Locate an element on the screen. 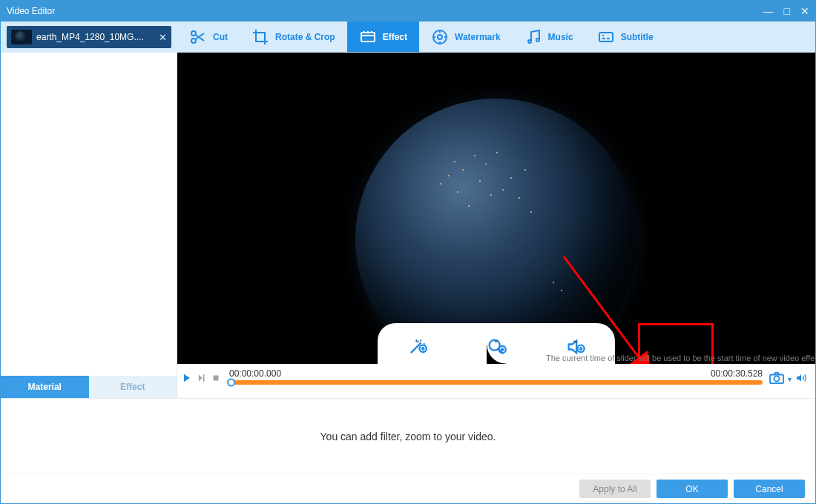  crop-icon is located at coordinates (260, 37).